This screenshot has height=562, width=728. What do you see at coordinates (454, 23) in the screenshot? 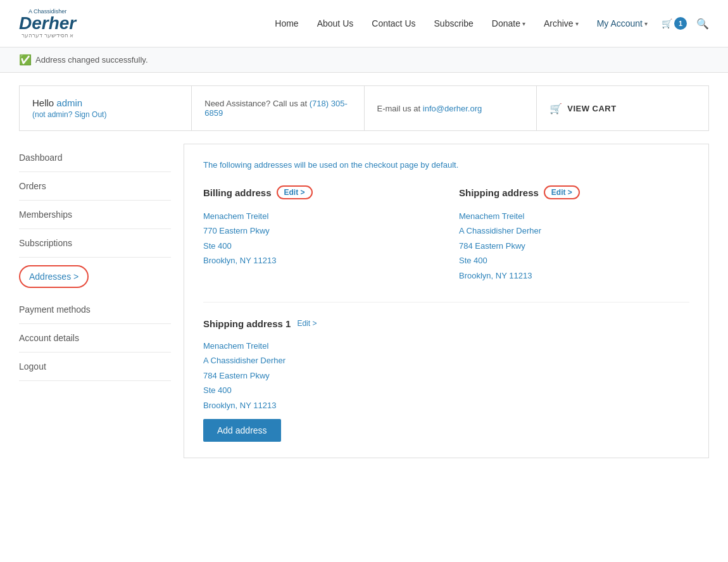
I see `nav-subscribe: Subscribe` at bounding box center [454, 23].